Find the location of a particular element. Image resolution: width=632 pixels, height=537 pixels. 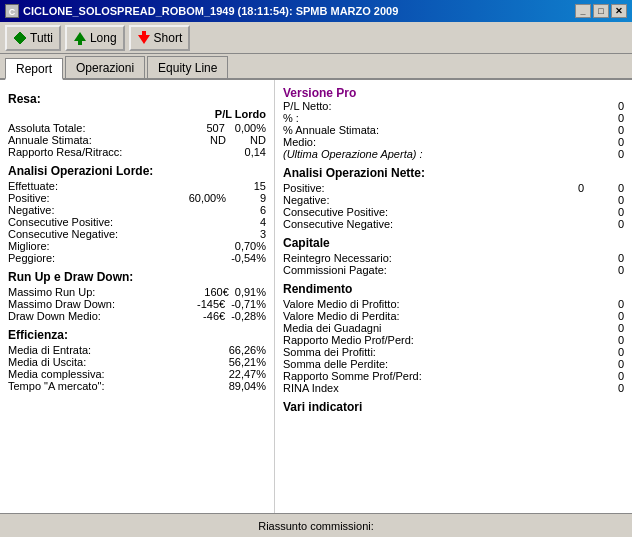

val-medio-profitto-label: Valore Medio di Profitto: is located at coordinates (342, 304).